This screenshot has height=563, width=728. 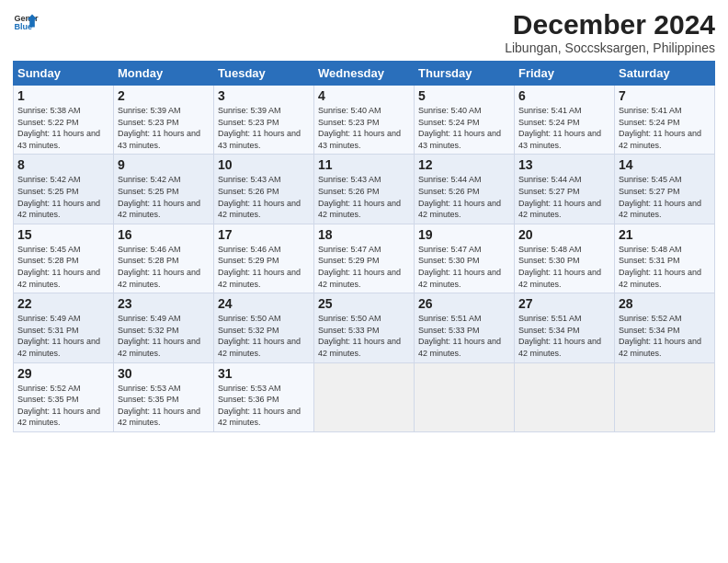 What do you see at coordinates (164, 258) in the screenshot?
I see `table-row: 16Sunrise: 5:46 AM Sunset: 5:28 PM Dayli…` at bounding box center [164, 258].